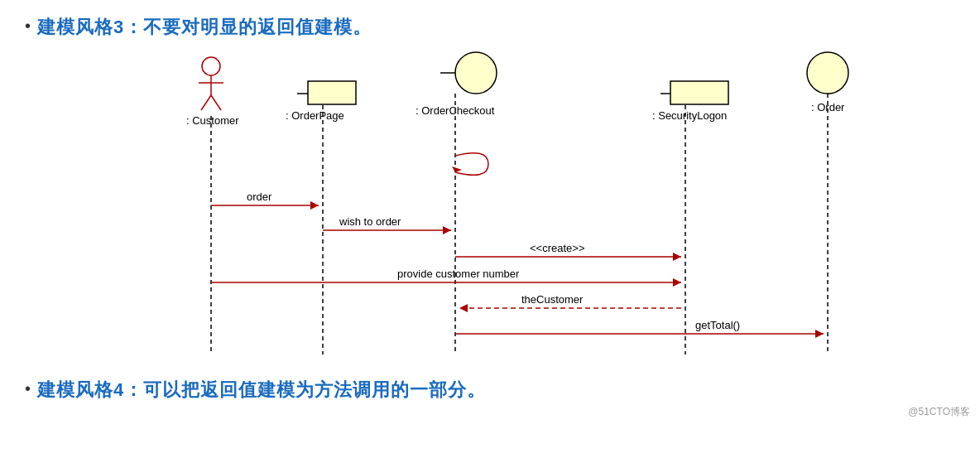 Image resolution: width=980 pixels, height=463 pixels. I want to click on arrow-provide-label: provide customer number, so click(459, 273).